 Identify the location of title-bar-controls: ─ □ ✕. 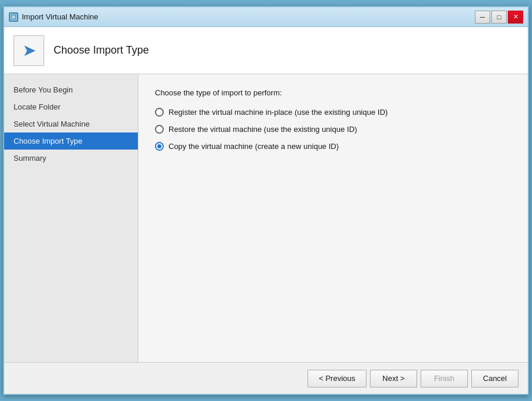
(499, 17).